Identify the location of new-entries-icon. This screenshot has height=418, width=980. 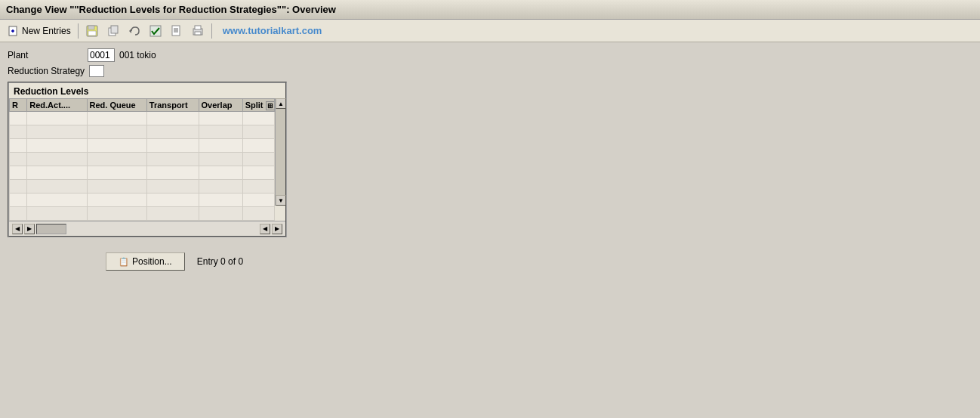
(14, 31).